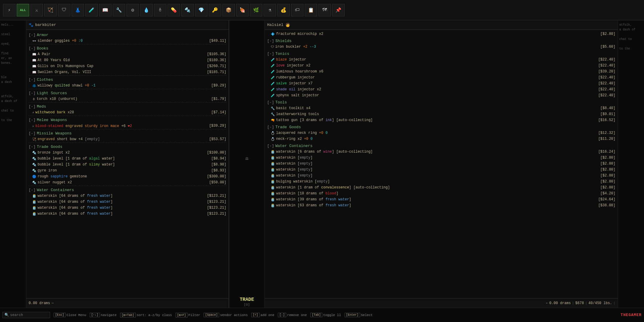  What do you see at coordinates (146, 10) in the screenshot?
I see `filter-water: 💧` at bounding box center [146, 10].